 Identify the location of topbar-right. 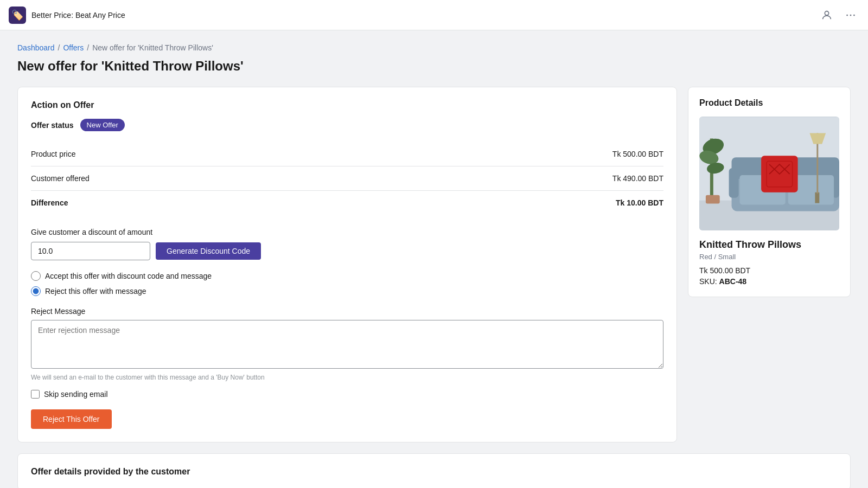
(839, 15).